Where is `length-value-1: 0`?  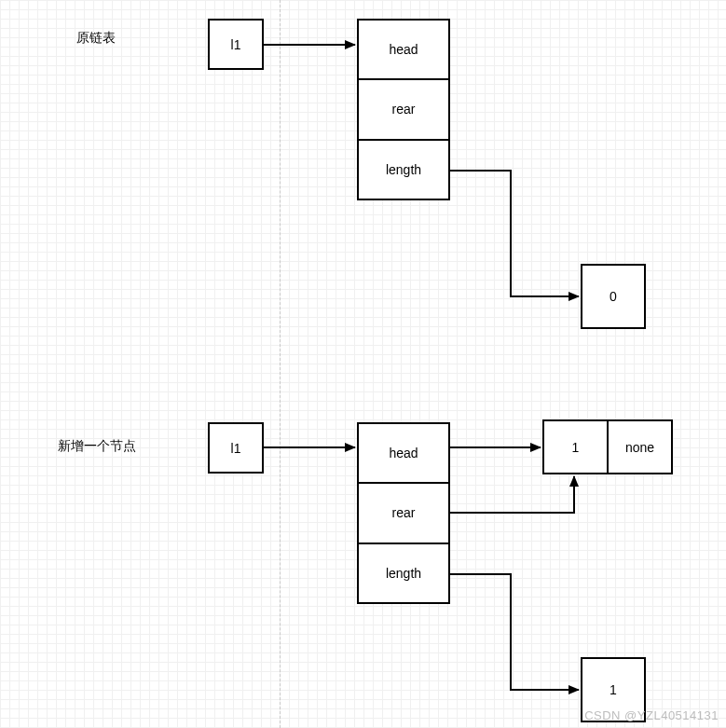
length-value-1: 0 is located at coordinates (613, 296).